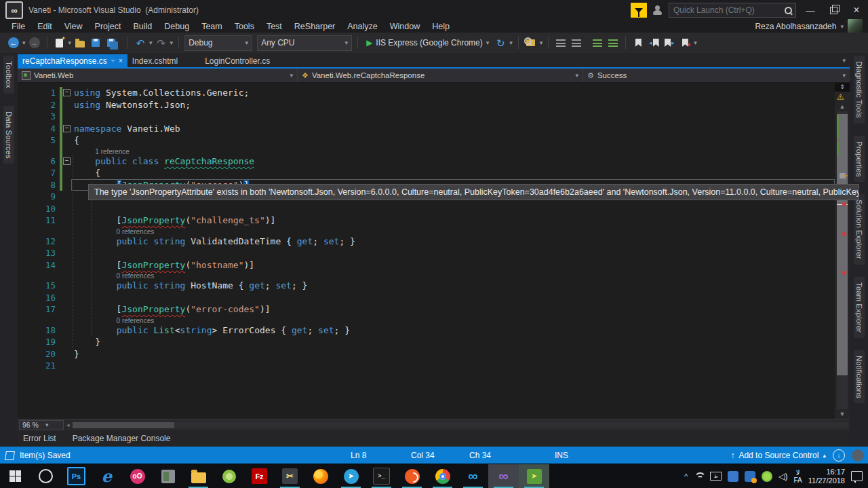  Describe the element at coordinates (453, 354) in the screenshot. I see `code-text: }` at that location.